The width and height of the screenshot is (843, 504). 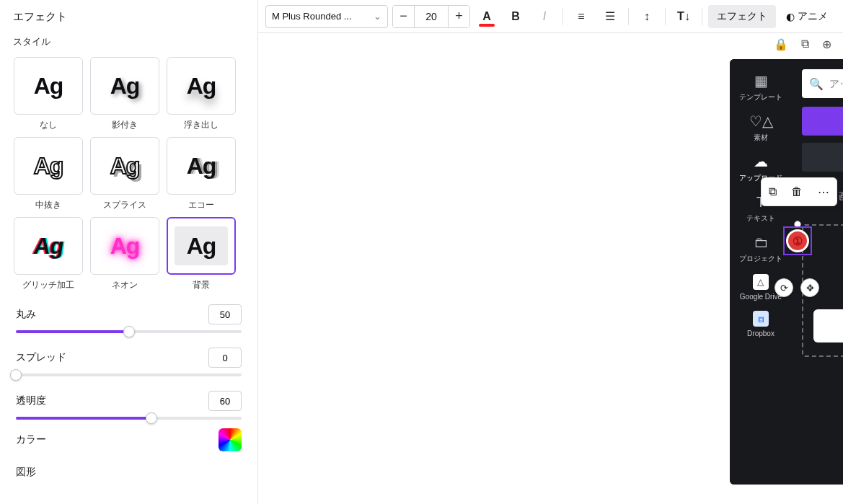 I want to click on font-size-value: 20, so click(x=431, y=17).